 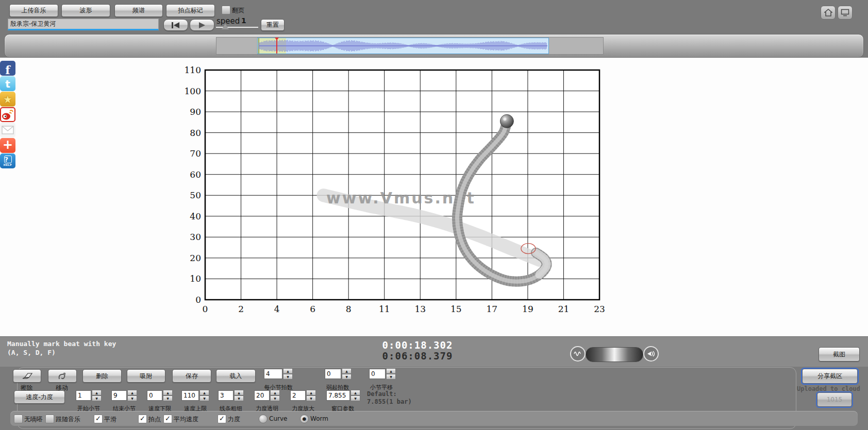 What do you see at coordinates (84, 395) in the screenshot?
I see `start-bar-input` at bounding box center [84, 395].